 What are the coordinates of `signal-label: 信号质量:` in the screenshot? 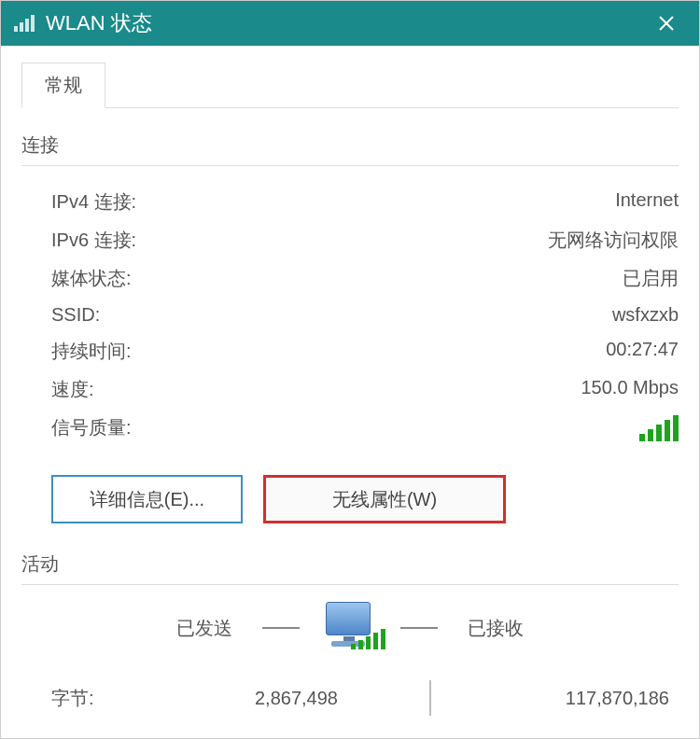 It's located at (91, 431).